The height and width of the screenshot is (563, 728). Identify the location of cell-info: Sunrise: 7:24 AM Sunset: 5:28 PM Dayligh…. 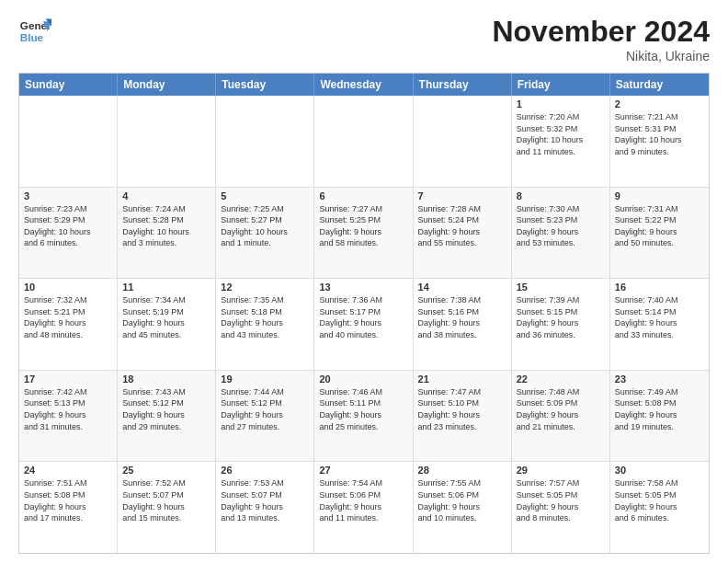
(166, 226).